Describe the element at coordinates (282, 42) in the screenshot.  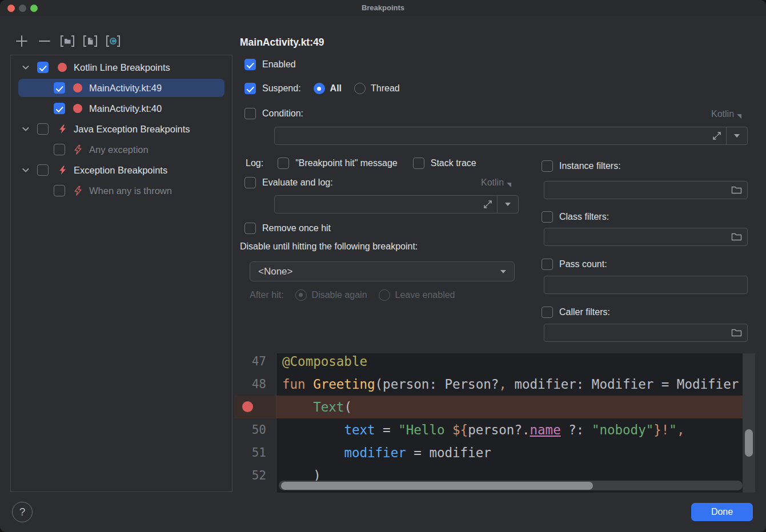
I see `breakpoint-title: MainActivity.kt:49` at that location.